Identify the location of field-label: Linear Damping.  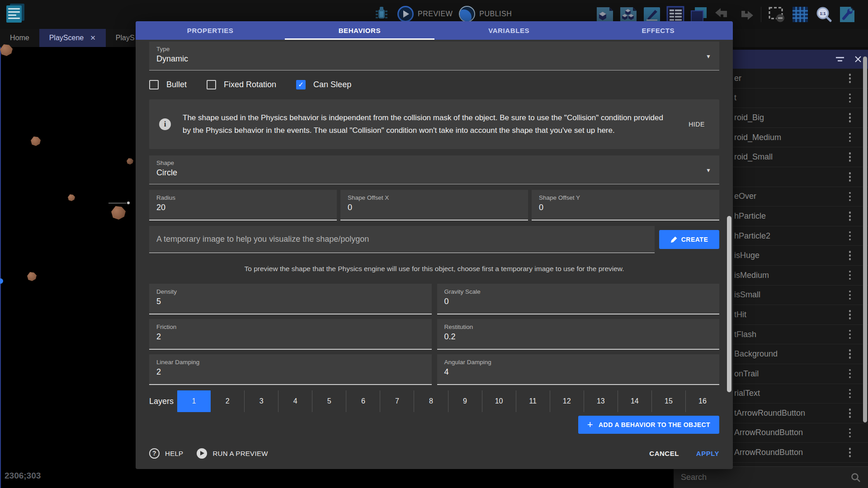
(290, 362).